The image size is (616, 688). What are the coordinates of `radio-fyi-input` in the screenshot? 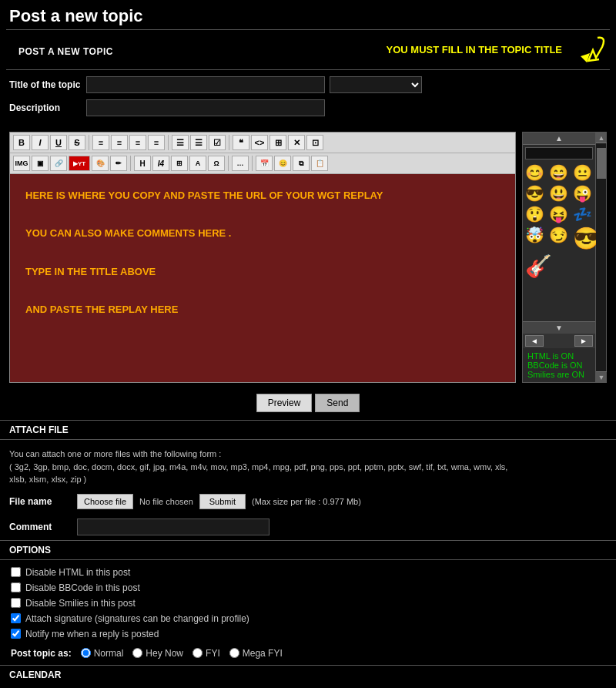 It's located at (197, 653).